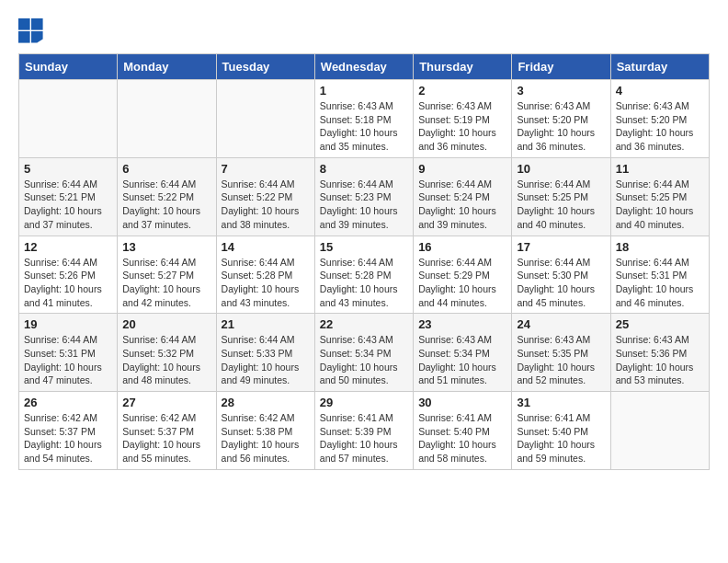 The image size is (728, 563). What do you see at coordinates (364, 67) in the screenshot?
I see `day-of-week-header: Wednesday` at bounding box center [364, 67].